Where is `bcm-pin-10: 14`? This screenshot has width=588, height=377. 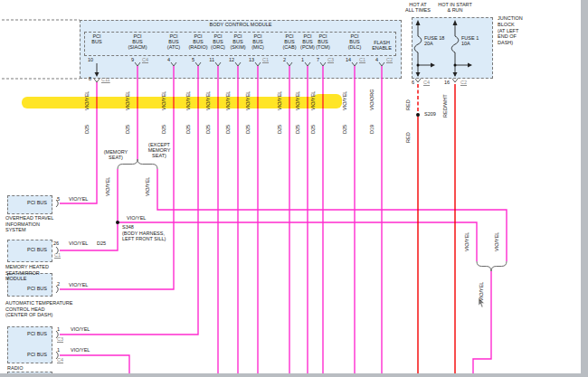 bcm-pin-10: 14 is located at coordinates (346, 60).